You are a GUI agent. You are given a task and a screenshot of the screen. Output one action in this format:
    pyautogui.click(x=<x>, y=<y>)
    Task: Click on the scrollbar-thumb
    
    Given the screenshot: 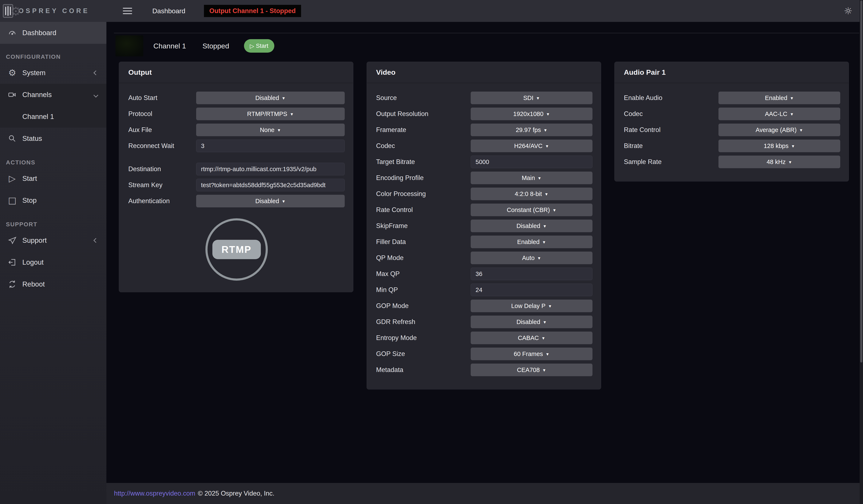 What is the action you would take?
    pyautogui.click(x=861, y=181)
    